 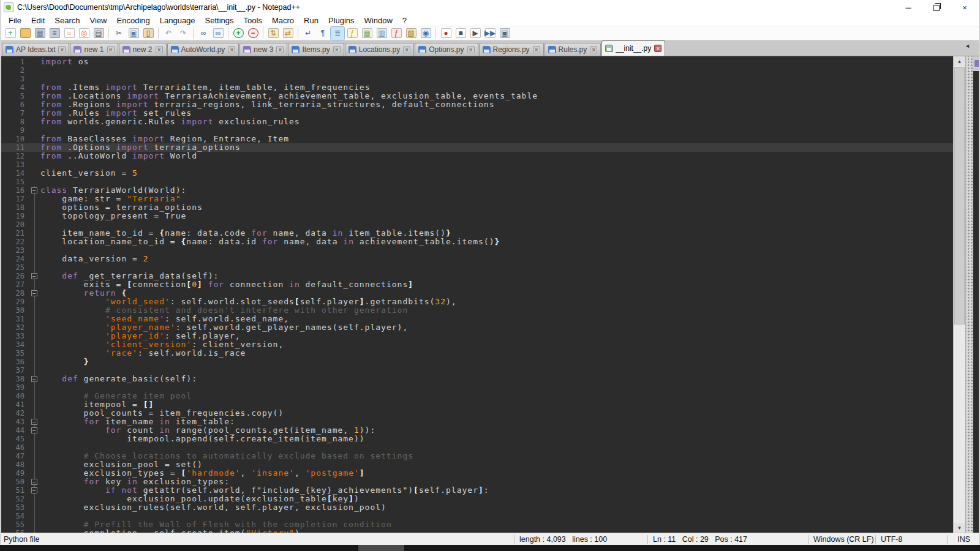 I want to click on status-eol-format: Windows (CR LF), so click(x=842, y=539).